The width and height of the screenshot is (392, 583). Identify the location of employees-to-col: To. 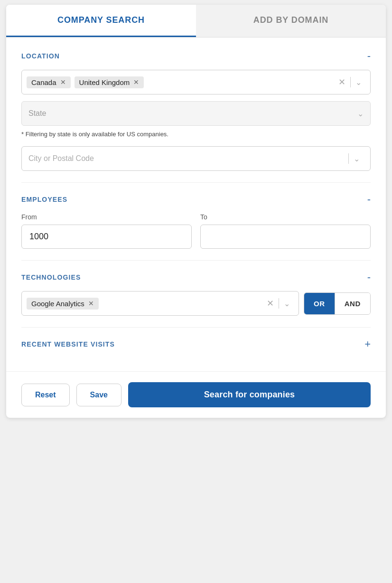
(286, 231).